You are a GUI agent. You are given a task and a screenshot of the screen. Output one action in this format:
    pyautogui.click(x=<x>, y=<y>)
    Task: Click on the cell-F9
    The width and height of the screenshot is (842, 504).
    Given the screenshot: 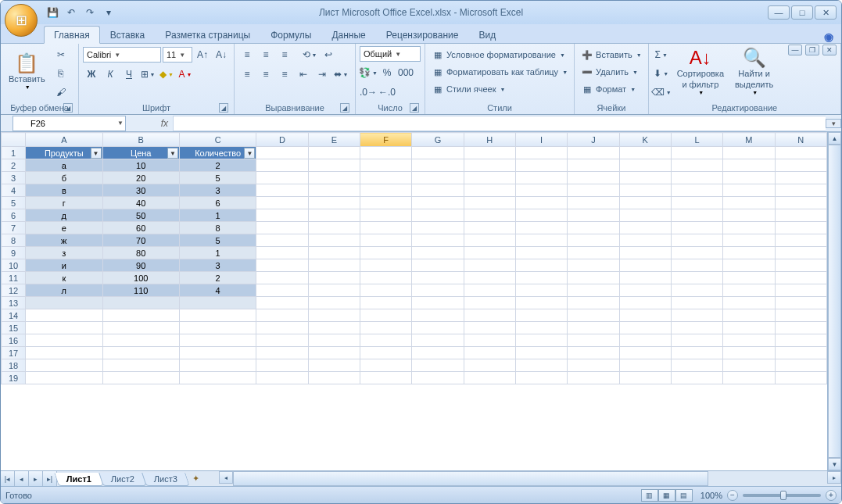 What is the action you would take?
    pyautogui.click(x=386, y=253)
    